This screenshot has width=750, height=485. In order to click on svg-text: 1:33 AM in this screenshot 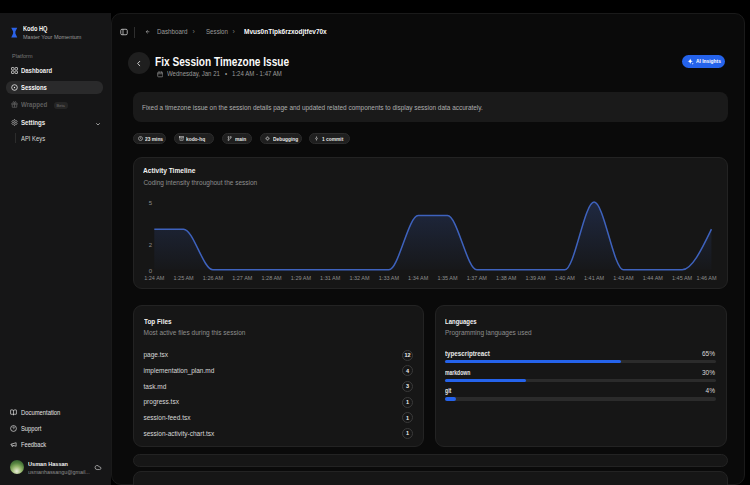, I will do `click(390, 278)`.